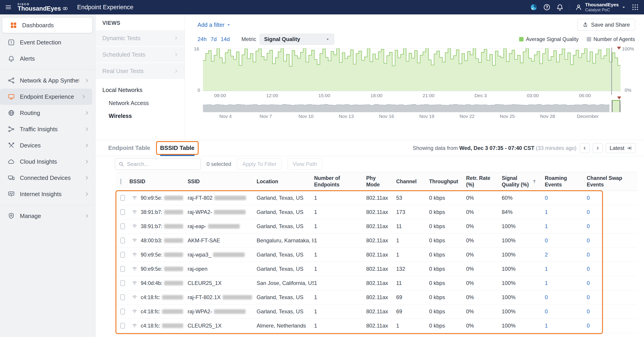 This screenshot has width=644, height=337. What do you see at coordinates (376, 326) in the screenshot?
I see `table-row: c4:18:fc:CLEUR25_1XAlmere, Netherlands18…` at bounding box center [376, 326].